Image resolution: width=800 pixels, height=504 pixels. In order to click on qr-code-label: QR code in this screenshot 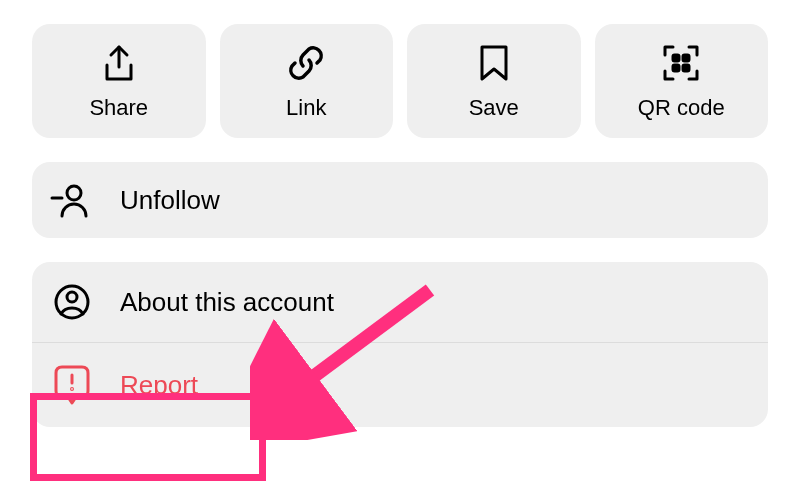, I will do `click(682, 108)`.